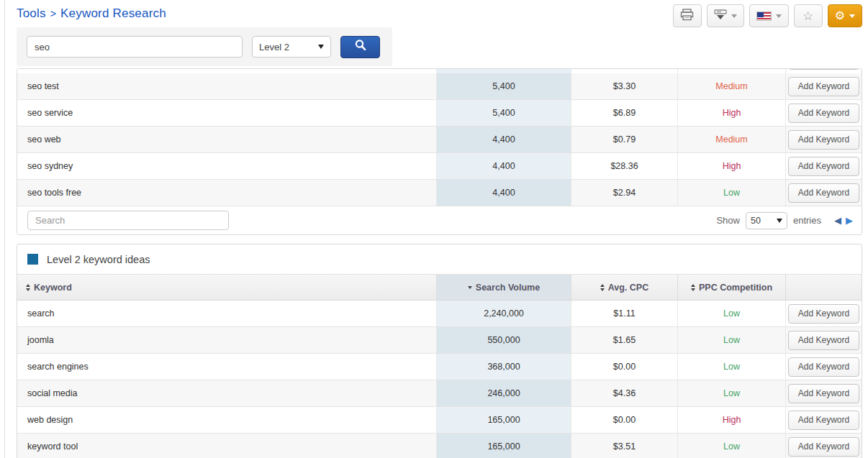 This screenshot has height=458, width=868. Describe the element at coordinates (227, 393) in the screenshot. I see `keyword-cell: social media` at that location.